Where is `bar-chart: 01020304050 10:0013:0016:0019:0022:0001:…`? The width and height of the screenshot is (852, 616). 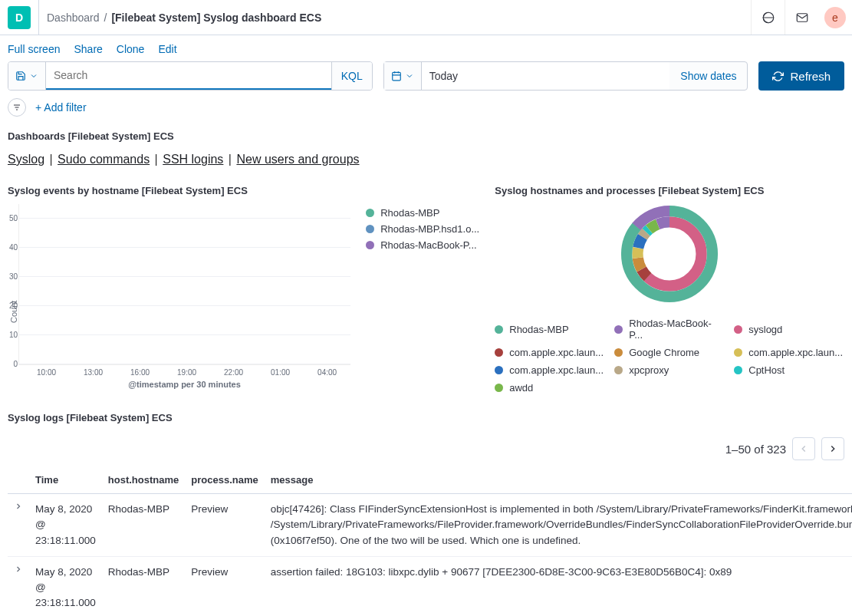 bar-chart: 01020304050 10:0013:0016:0019:0022:0001:… is located at coordinates (184, 296).